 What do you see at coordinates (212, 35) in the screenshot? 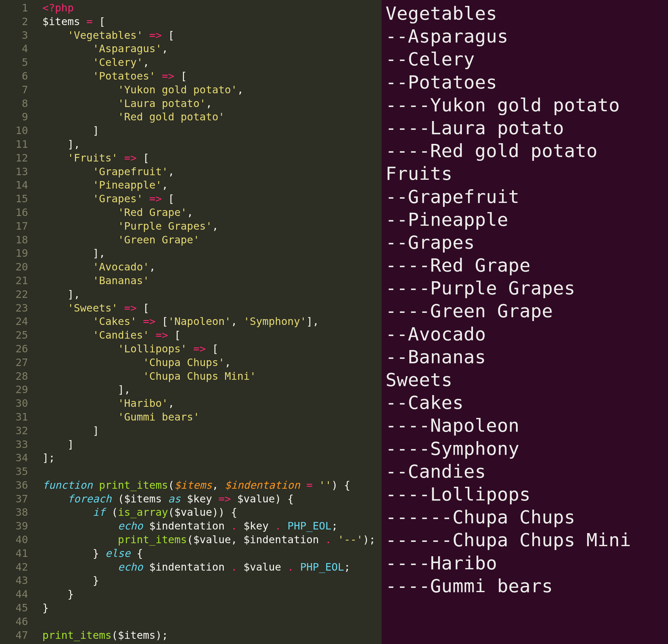
I see `code-line: 'Vegetables' => [` at bounding box center [212, 35].